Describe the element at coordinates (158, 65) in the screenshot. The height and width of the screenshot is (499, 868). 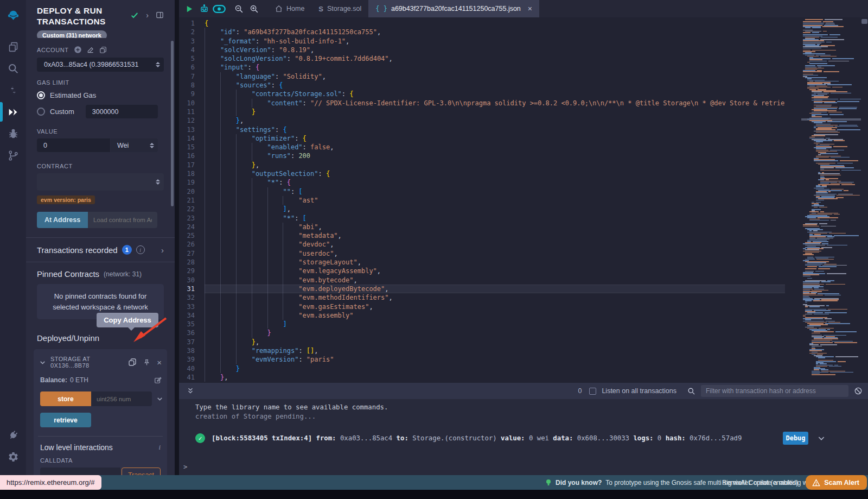
I see `account-stepper` at that location.